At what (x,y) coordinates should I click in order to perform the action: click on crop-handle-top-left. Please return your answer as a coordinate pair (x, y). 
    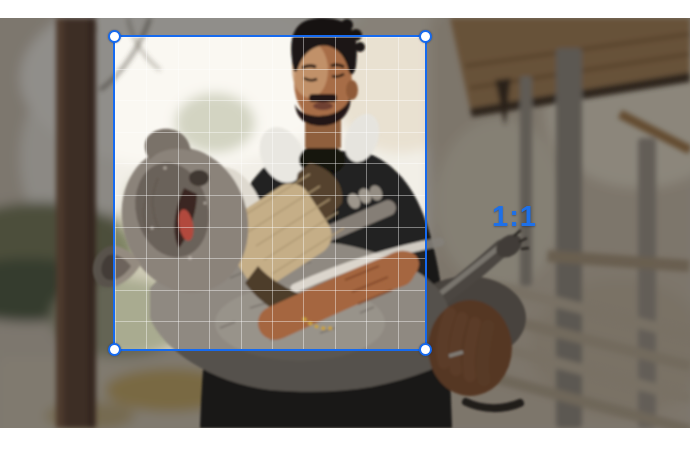
    Looking at the image, I should click on (114, 36).